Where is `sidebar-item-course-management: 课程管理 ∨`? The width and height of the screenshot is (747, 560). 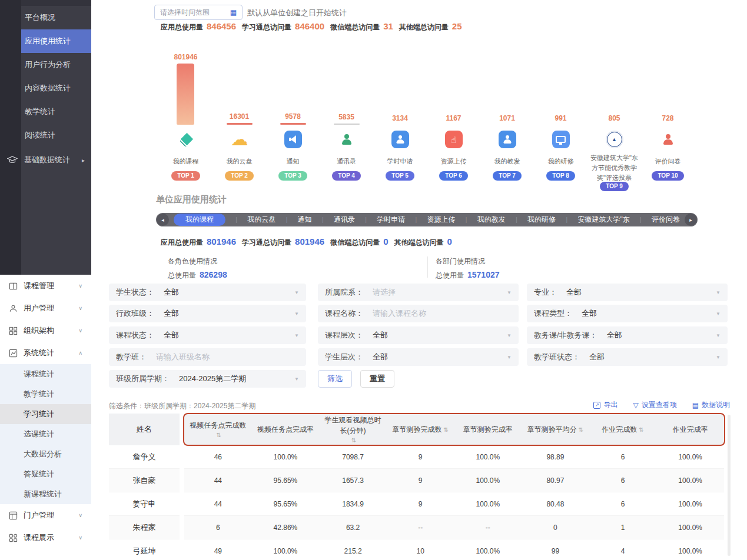 sidebar-item-course-management: 课程管理 ∨ is located at coordinates (46, 286).